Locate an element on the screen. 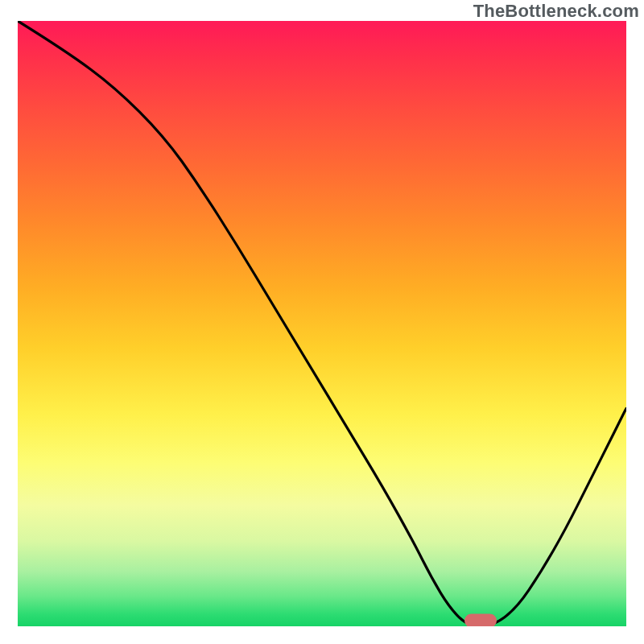  watermark-text: TheBottleneck.com is located at coordinates (556, 11).